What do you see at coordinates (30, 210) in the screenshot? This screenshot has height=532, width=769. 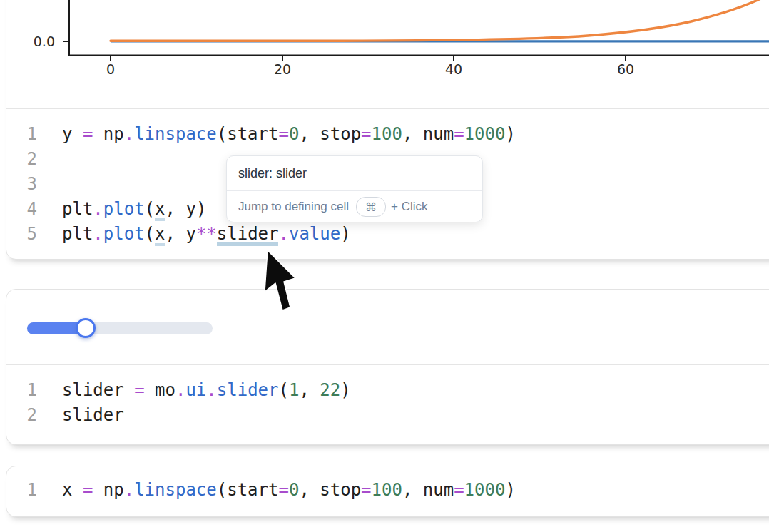 I see `line-number: 4` at bounding box center [30, 210].